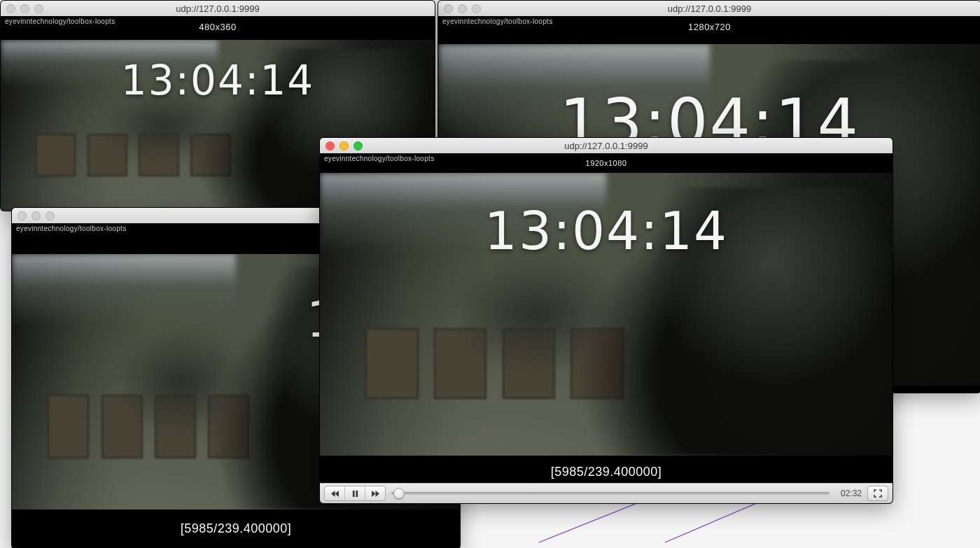 The height and width of the screenshot is (548, 980). Describe the element at coordinates (610, 493) in the screenshot. I see `seek-track` at that location.